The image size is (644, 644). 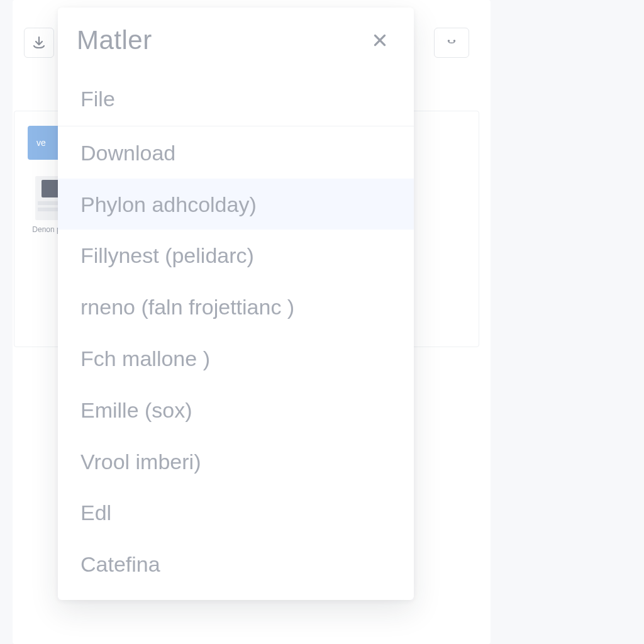 What do you see at coordinates (236, 462) in the screenshot?
I see `menu-item-vrool: Vrool imberi)` at bounding box center [236, 462].